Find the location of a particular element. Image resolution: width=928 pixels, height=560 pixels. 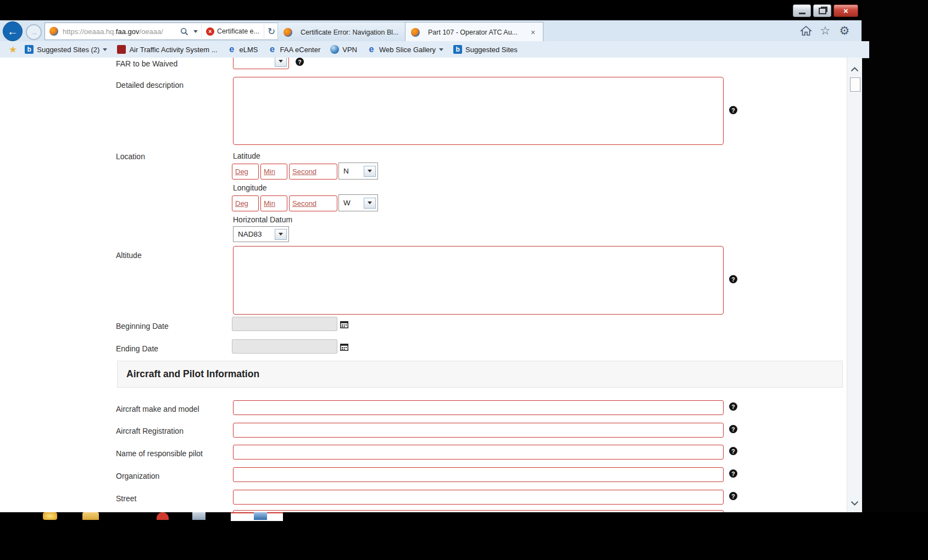

home-button is located at coordinates (806, 31).